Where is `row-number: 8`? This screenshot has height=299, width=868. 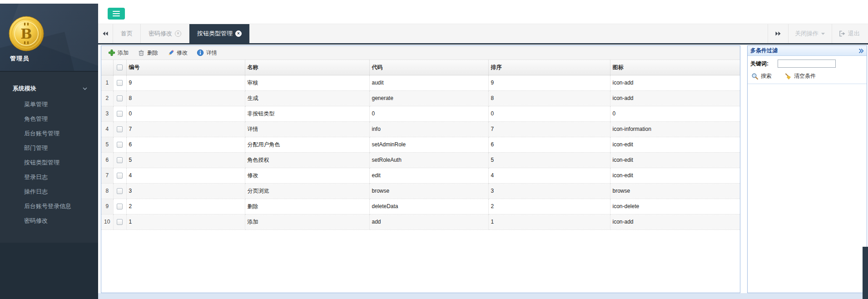 row-number: 8 is located at coordinates (107, 191).